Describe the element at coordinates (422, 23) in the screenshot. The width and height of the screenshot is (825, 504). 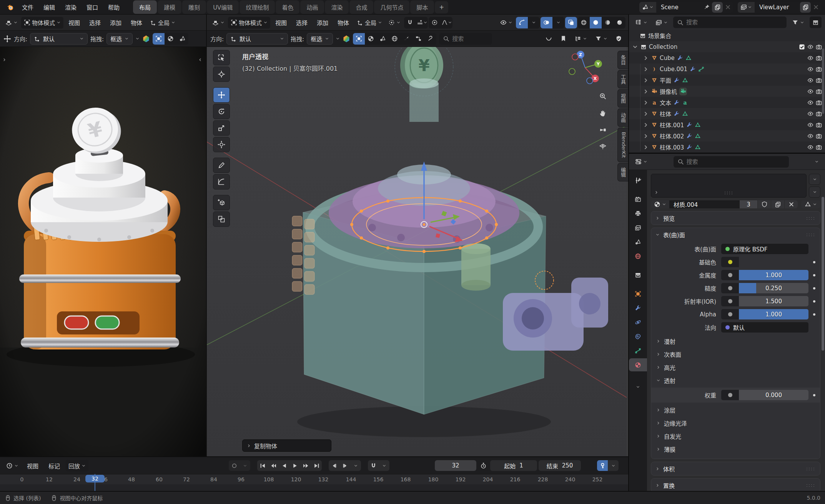
I see `snap-settings-dropdown` at that location.